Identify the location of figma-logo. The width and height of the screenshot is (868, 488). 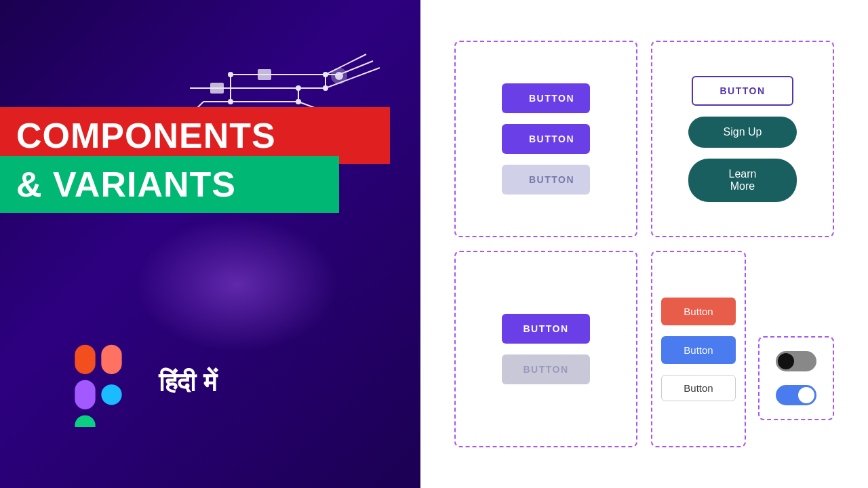
(98, 383).